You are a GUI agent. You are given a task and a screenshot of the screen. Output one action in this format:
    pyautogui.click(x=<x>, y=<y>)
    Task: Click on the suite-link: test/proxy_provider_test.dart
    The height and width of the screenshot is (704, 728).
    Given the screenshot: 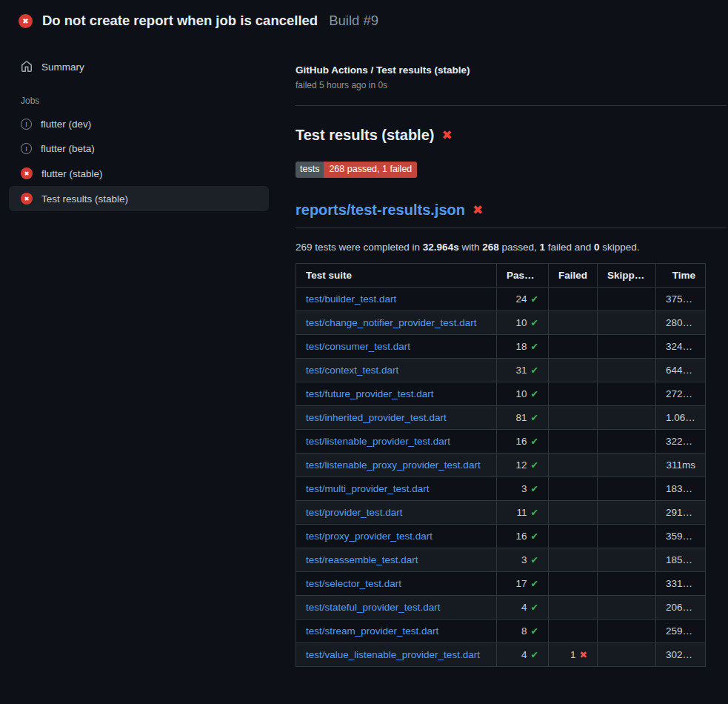 What is the action you would take?
    pyautogui.click(x=369, y=537)
    